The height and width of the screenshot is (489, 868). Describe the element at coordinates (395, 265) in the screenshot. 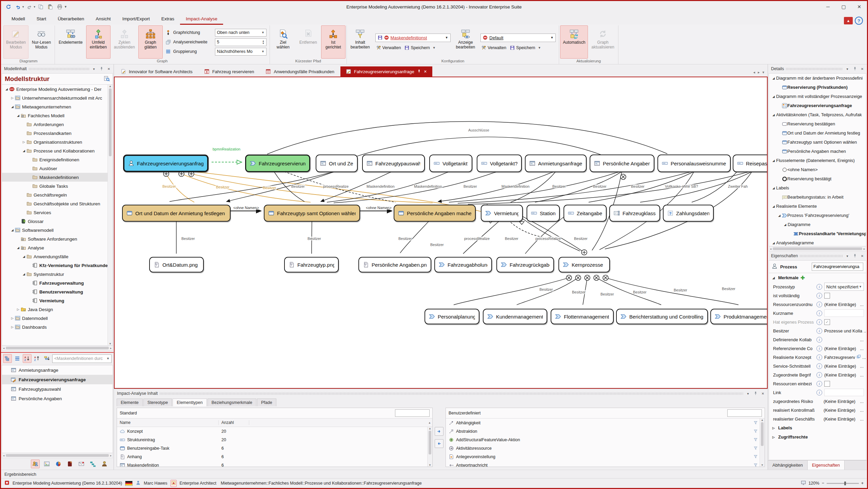

I see `diagram-node-persönliche-angaben-png: Persönliche Angaben.png` at that location.